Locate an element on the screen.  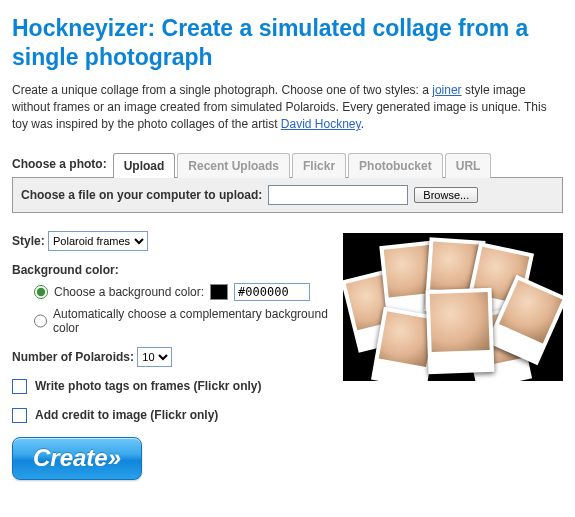
add-credit-label: Add credit to image (Flickr only) is located at coordinates (126, 415).